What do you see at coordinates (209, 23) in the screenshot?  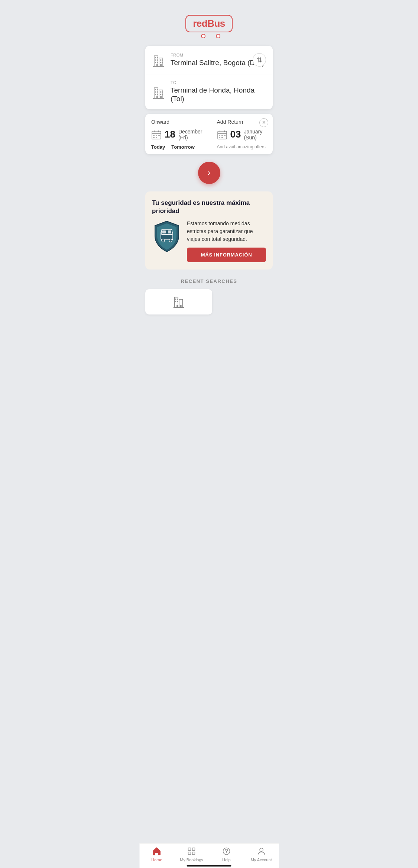 I see `header: redBus` at bounding box center [209, 23].